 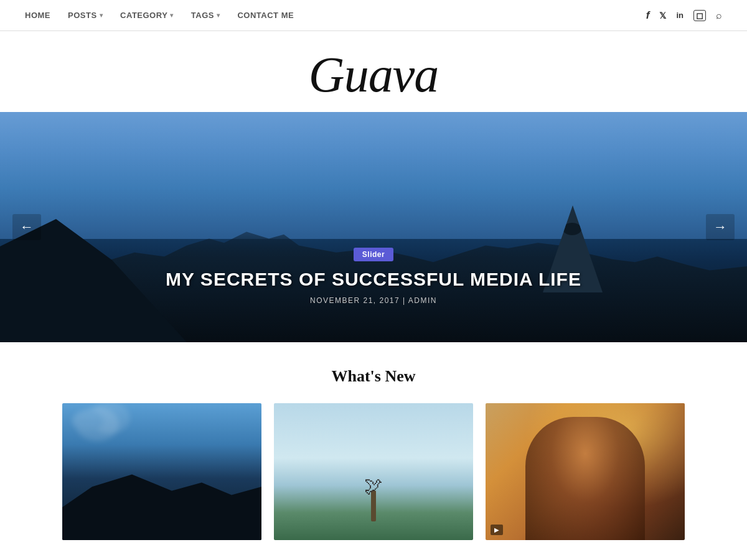 What do you see at coordinates (684, 16) in the screenshot?
I see `nav-right: f 𝕏 in ◻ ⌕` at bounding box center [684, 16].